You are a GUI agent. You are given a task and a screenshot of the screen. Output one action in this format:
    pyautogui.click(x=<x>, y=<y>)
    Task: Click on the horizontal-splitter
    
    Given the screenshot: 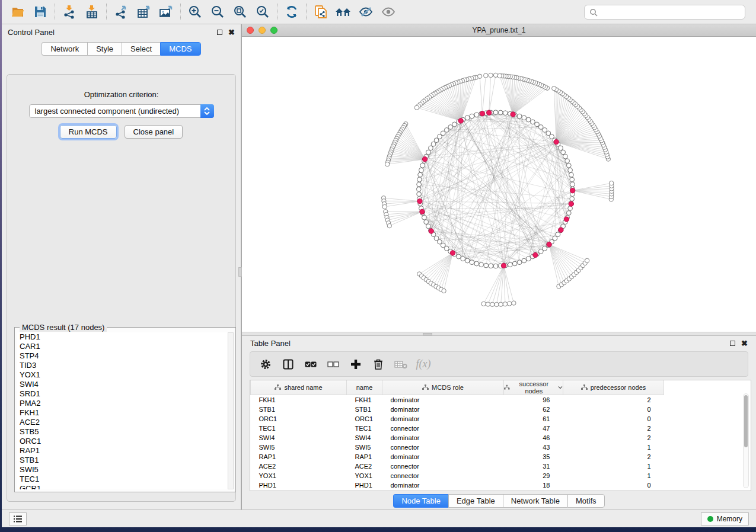 What is the action you would take?
    pyautogui.click(x=499, y=334)
    